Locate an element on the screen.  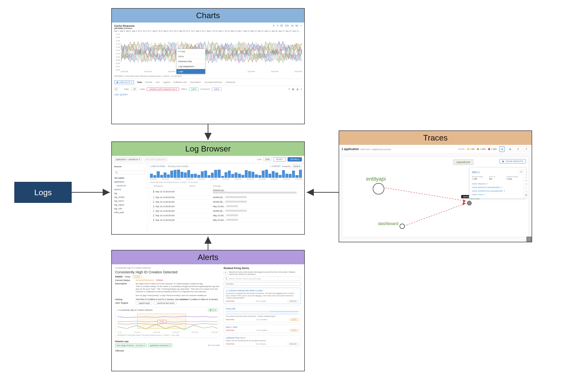
context-menu-log-integrations: Log Integrations › is located at coordinates (191, 67).